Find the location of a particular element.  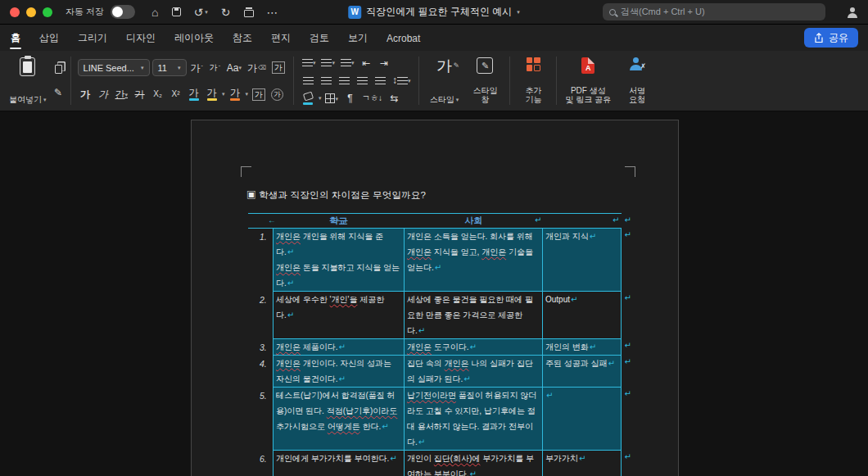

share-icon is located at coordinates (819, 38).